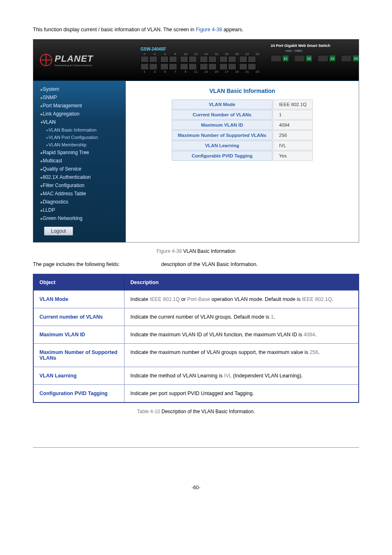 This screenshot has width=392, height=555. I want to click on page-number: -60-, so click(196, 488).